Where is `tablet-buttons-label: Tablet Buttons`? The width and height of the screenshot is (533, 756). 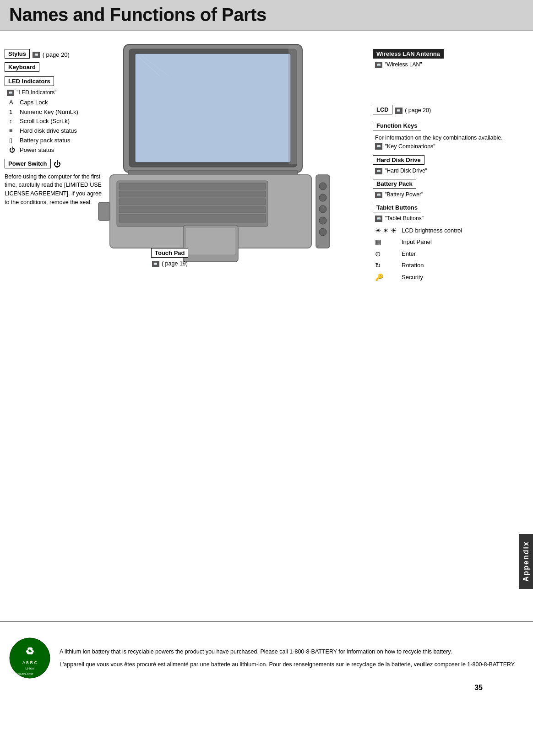 tablet-buttons-label: Tablet Buttons is located at coordinates (397, 208).